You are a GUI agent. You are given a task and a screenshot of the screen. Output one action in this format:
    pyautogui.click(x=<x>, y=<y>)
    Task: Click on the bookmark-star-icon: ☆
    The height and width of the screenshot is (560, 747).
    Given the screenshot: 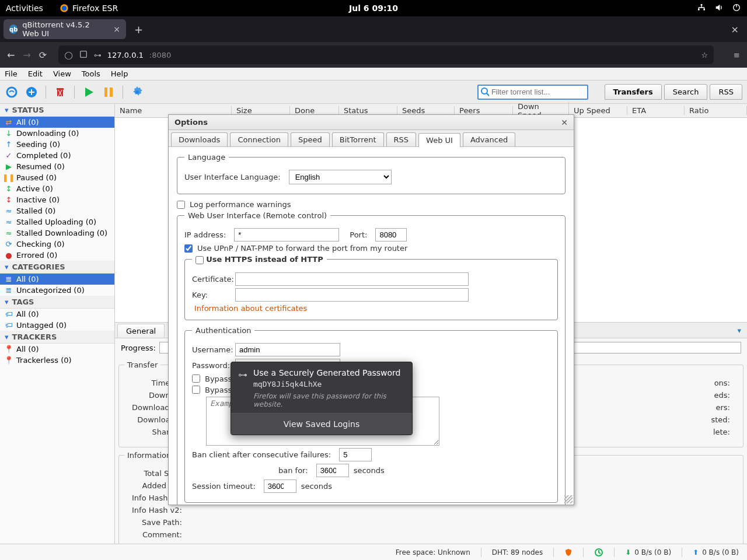 What is the action you would take?
    pyautogui.click(x=704, y=55)
    